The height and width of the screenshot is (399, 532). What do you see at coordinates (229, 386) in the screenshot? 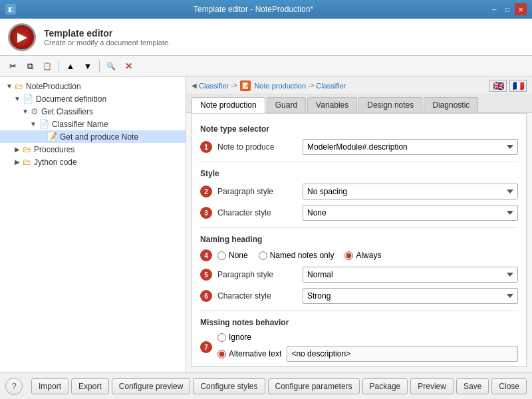
I see `configure-styles-button: Configure styles` at bounding box center [229, 386].